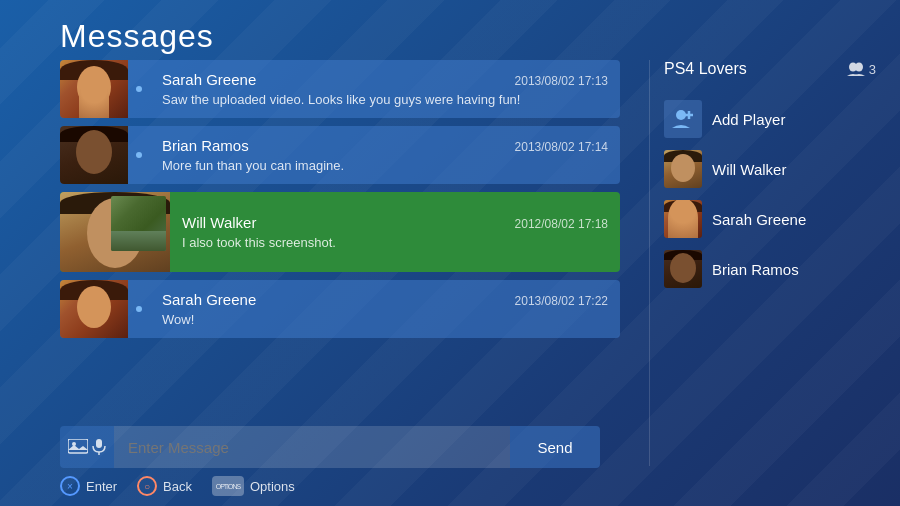 The image size is (900, 506). What do you see at coordinates (770, 169) in the screenshot?
I see `sidebar-member-will: Will Walker` at bounding box center [770, 169].